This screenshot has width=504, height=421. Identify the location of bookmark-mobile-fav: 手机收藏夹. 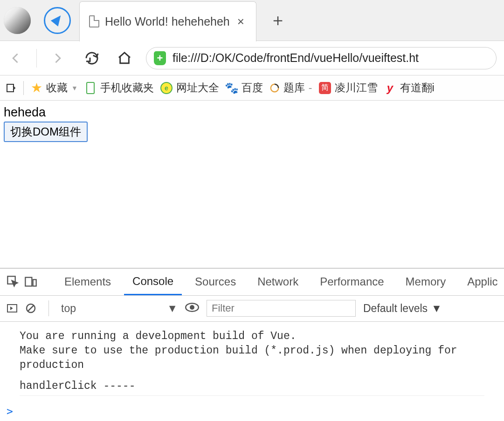
(119, 88).